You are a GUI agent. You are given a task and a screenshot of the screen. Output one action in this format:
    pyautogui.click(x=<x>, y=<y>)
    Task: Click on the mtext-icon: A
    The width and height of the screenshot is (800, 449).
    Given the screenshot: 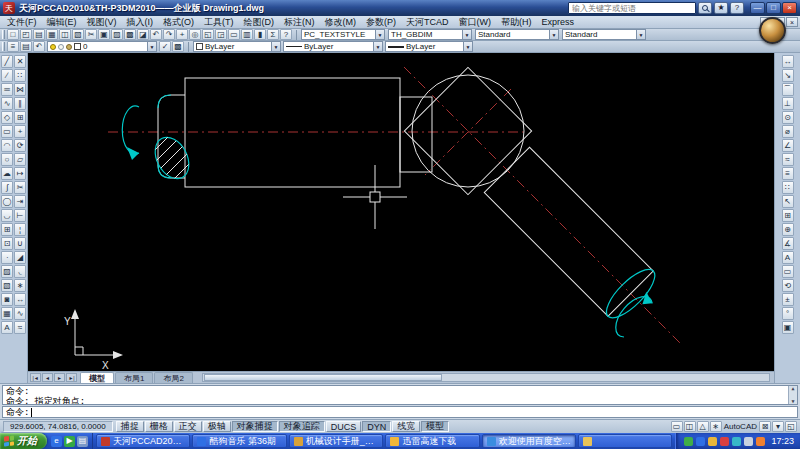 What is the action you would take?
    pyautogui.click(x=7, y=328)
    